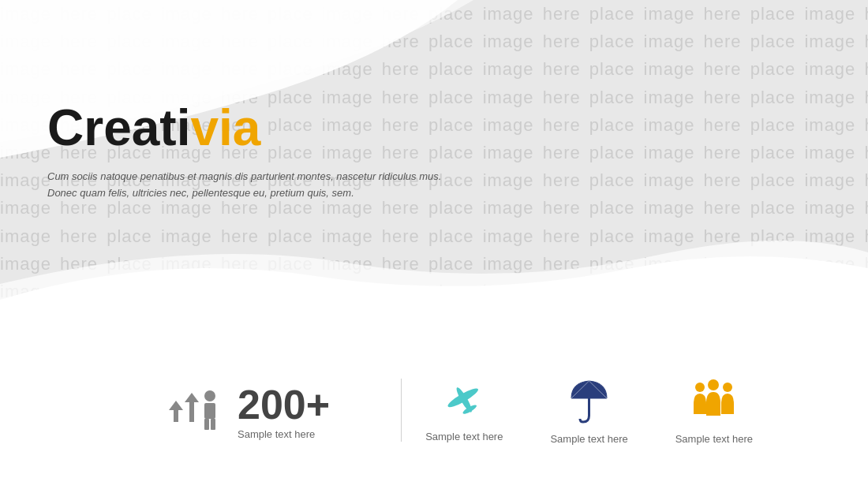 The width and height of the screenshot is (868, 489). Describe the element at coordinates (464, 410) in the screenshot. I see `stat-item-plane: Sample text here` at that location.